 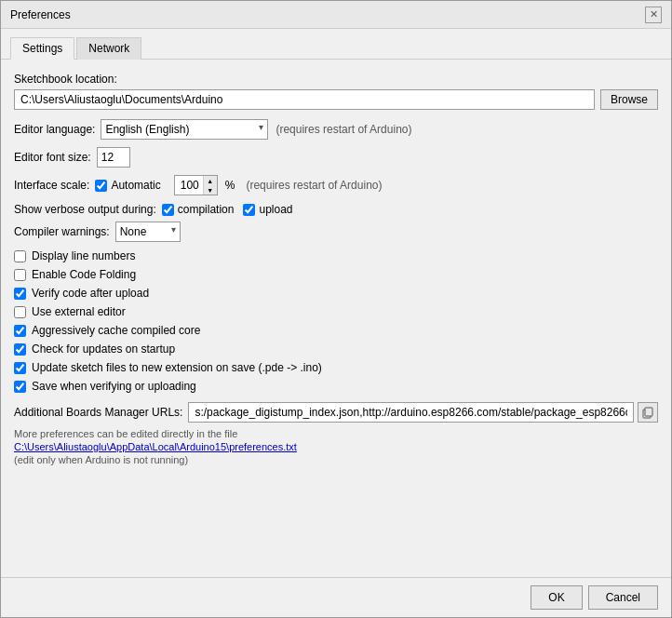 What do you see at coordinates (624, 598) in the screenshot?
I see `cancel-button: Cancel` at bounding box center [624, 598].